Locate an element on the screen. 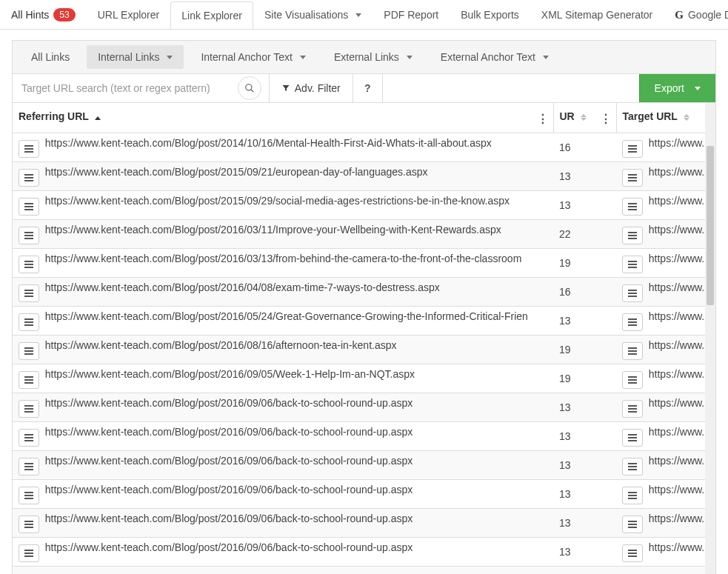 The width and height of the screenshot is (728, 574). vertical-scrollbar is located at coordinates (710, 338).